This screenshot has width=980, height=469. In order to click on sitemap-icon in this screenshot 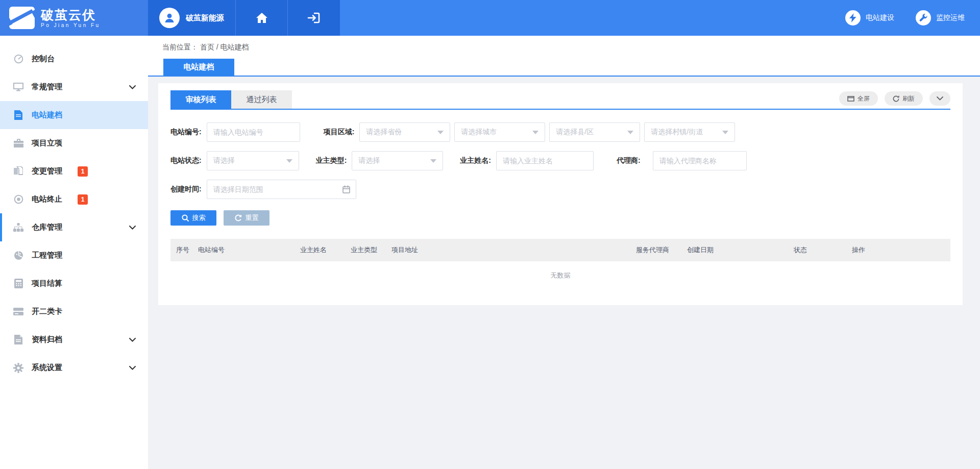, I will do `click(18, 228)`.